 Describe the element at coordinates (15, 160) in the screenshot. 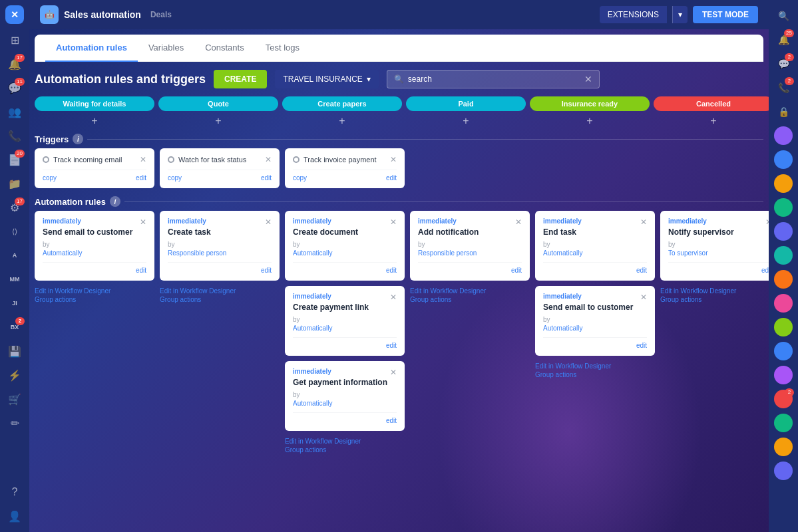

I see `document-icon: 📄20` at that location.